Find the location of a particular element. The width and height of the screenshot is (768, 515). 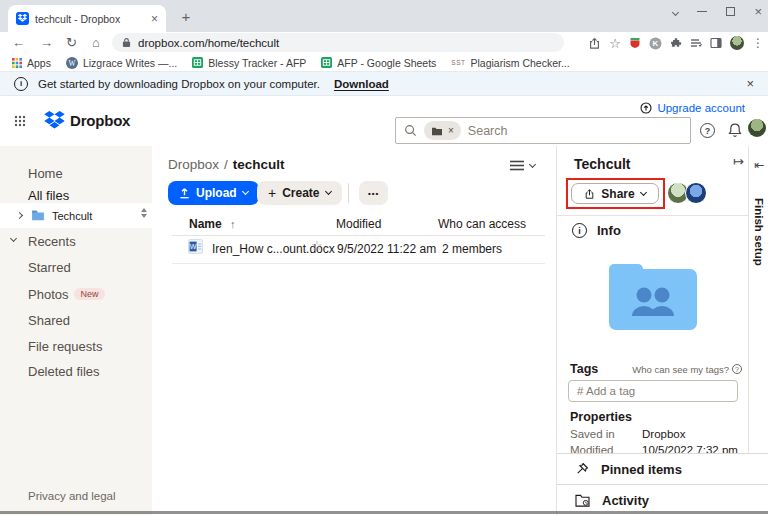

sidebar-item-deleted-files: Deleted files is located at coordinates (76, 371).